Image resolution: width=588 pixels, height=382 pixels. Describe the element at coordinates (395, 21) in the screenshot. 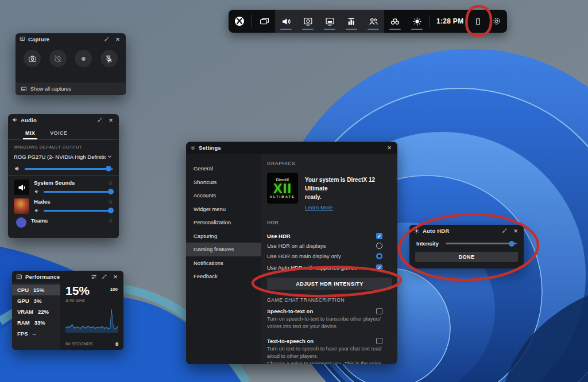

I see `looking-for-group-button` at that location.